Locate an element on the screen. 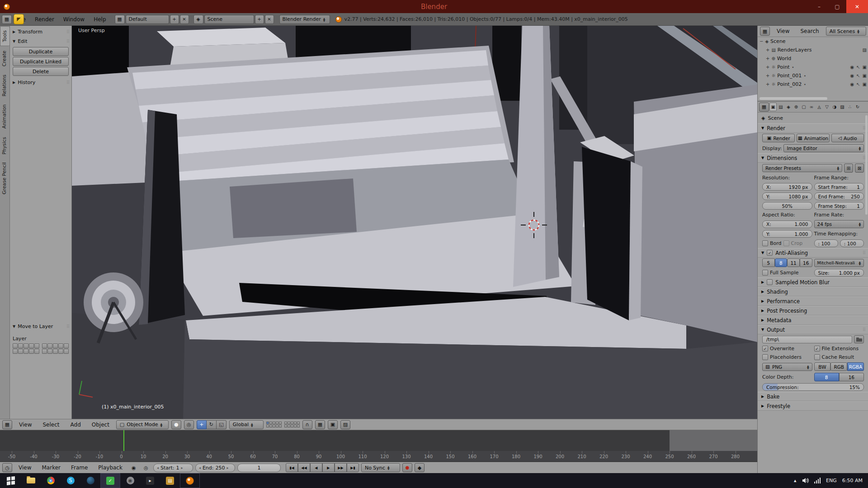 Image resolution: width=868 pixels, height=488 pixels. taskbar-icon-file-explorer is located at coordinates (31, 481).